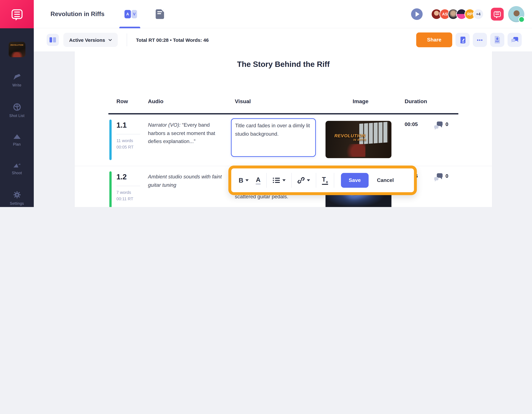  Describe the element at coordinates (128, 193) in the screenshot. I see `word-count: 7 words` at that location.